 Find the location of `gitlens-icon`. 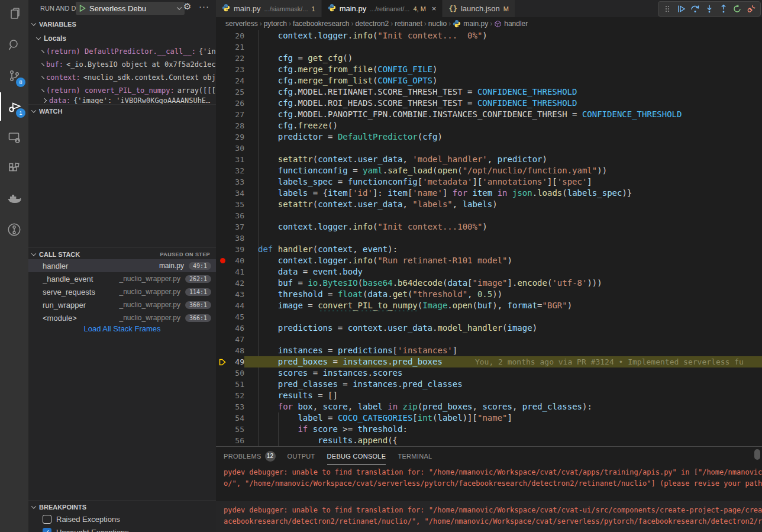

gitlens-icon is located at coordinates (14, 230).